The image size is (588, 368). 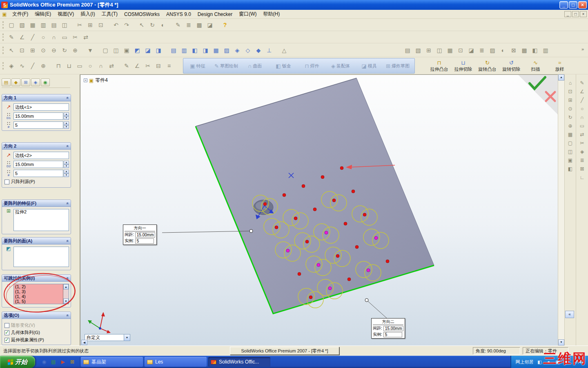 What do you see at coordinates (152, 25) in the screenshot?
I see `rebuild-icon: ↻` at bounding box center [152, 25].